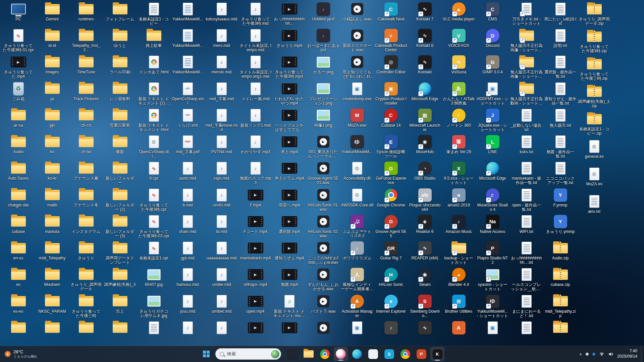 This screenshot has height=362, width=644. I want to click on bluetooth-icon, so click(594, 354).